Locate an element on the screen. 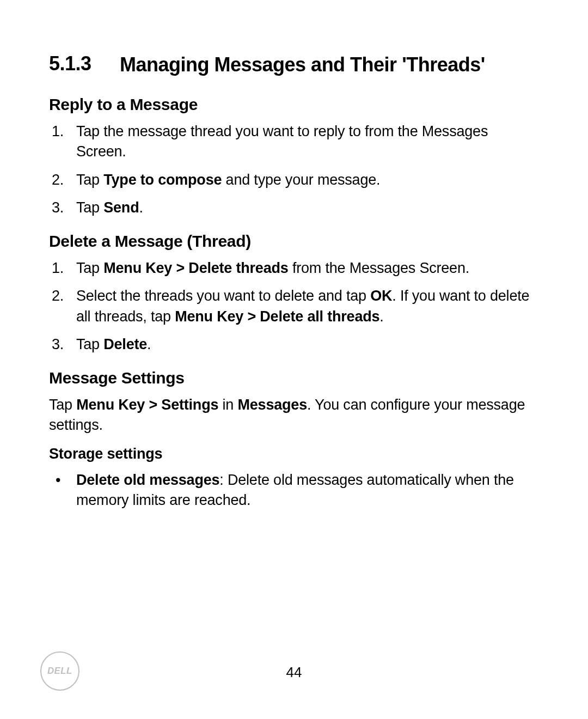  step-item: Tap Menu Key > Delete threads from the M… is located at coordinates (294, 268).